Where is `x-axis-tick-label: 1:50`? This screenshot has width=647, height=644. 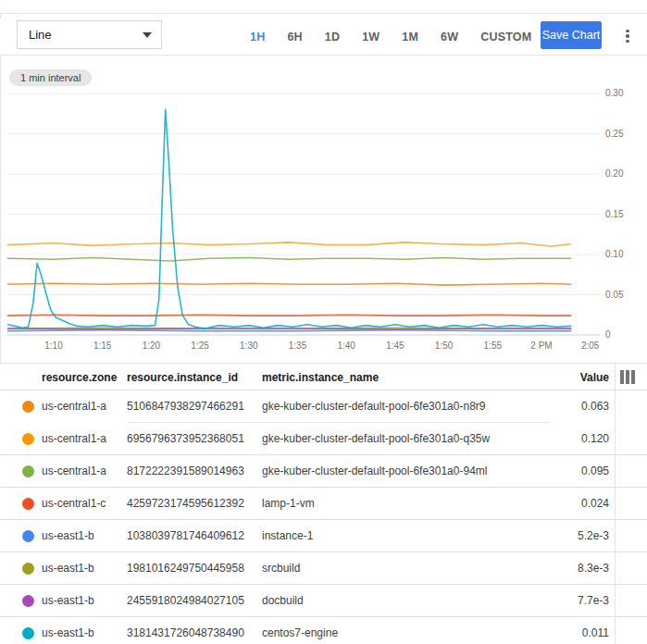
x-axis-tick-label: 1:50 is located at coordinates (444, 346).